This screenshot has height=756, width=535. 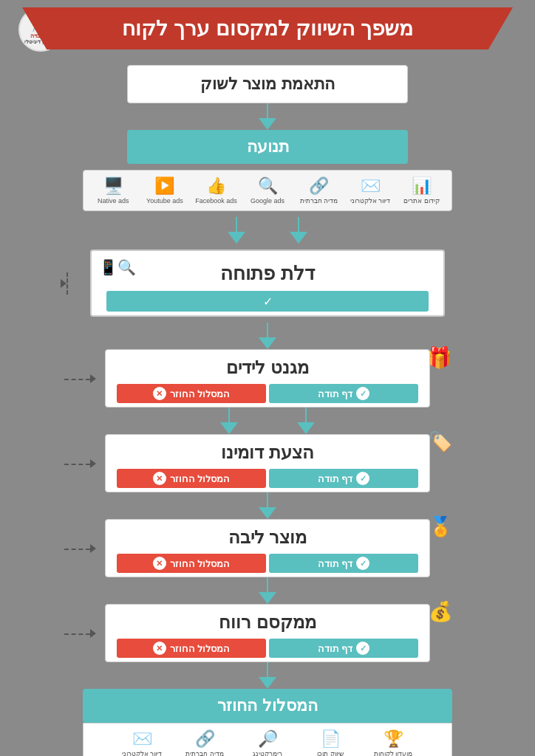 What do you see at coordinates (371, 190) in the screenshot?
I see `traffic-item-email: ✉️ דיוור אלקטרוני` at bounding box center [371, 190].